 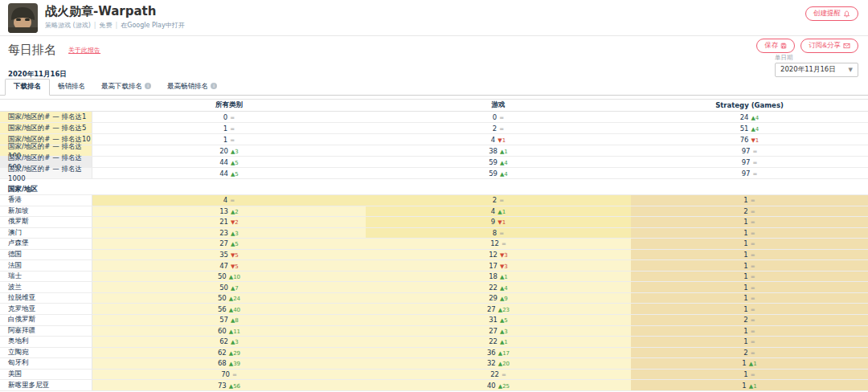 I want to click on row-label: 法国, so click(x=47, y=265).